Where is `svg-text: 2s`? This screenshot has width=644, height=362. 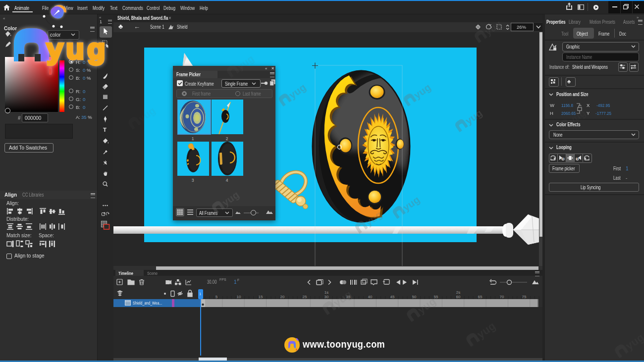
svg-text: 2s is located at coordinates (458, 292).